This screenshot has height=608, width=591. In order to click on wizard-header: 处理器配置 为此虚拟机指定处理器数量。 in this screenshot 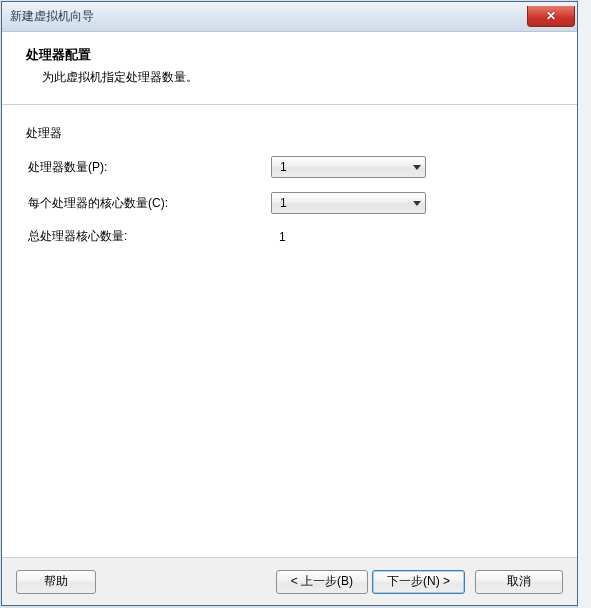, I will do `click(290, 68)`.